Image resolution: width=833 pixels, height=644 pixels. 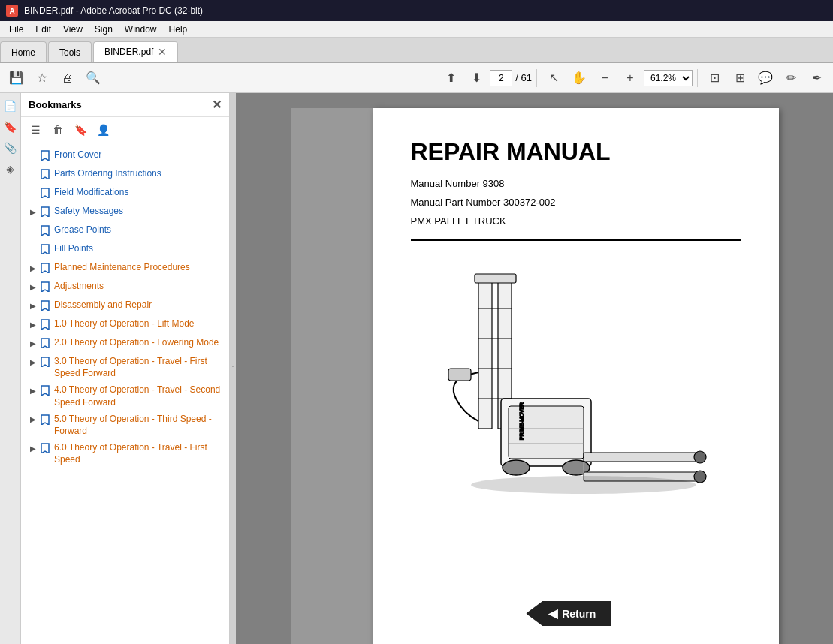 What do you see at coordinates (46, 363) in the screenshot?
I see `bookmark-icon-th3` at bounding box center [46, 363].